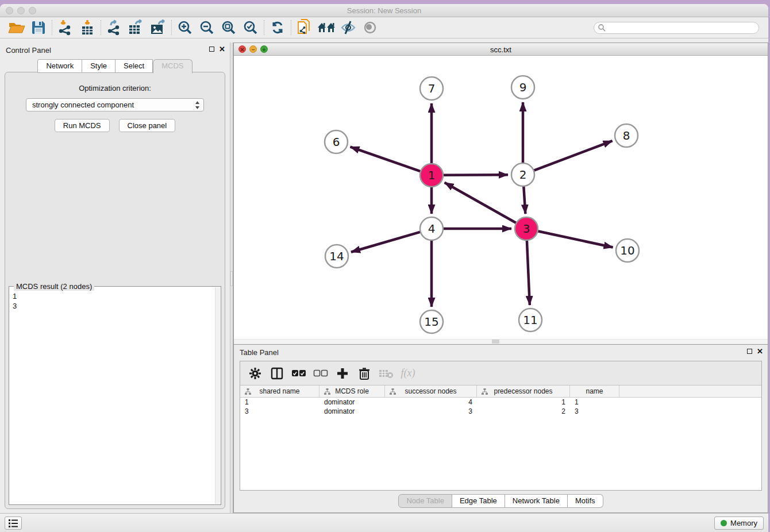  I want to click on export-table-button, so click(136, 28).